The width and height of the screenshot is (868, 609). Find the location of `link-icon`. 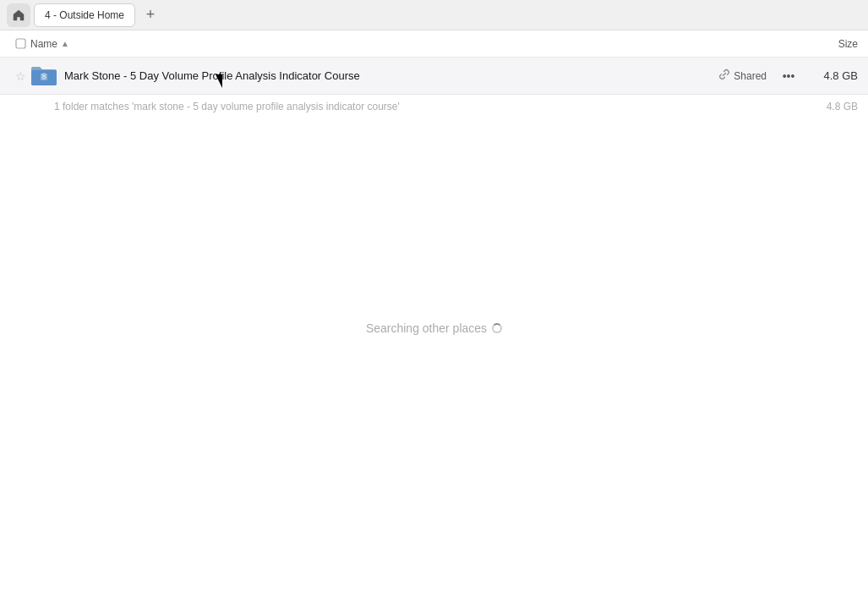

link-icon is located at coordinates (724, 76).